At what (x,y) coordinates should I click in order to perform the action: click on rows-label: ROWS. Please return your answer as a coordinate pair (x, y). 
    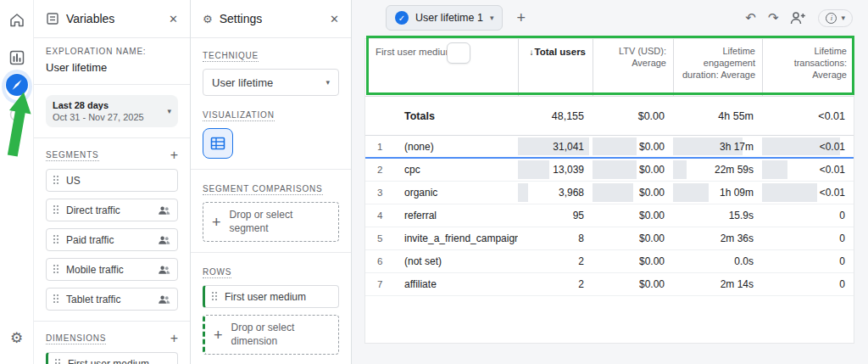
    Looking at the image, I should click on (217, 273).